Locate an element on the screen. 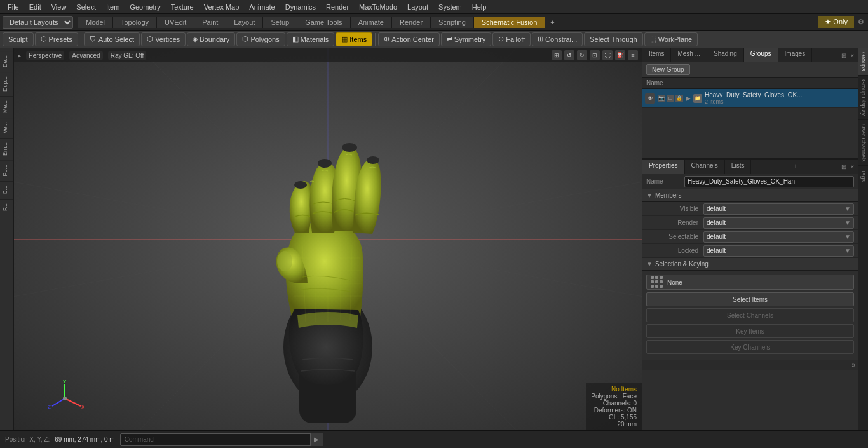 The height and width of the screenshot is (448, 868). item-lock-icon: 🔒 is located at coordinates (679, 98).